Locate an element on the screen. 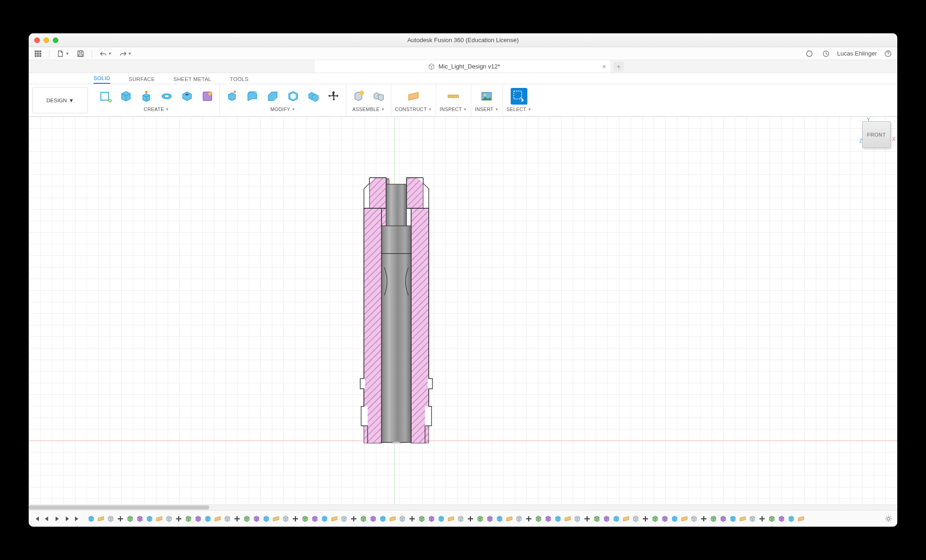  chamfer-button is located at coordinates (273, 96).